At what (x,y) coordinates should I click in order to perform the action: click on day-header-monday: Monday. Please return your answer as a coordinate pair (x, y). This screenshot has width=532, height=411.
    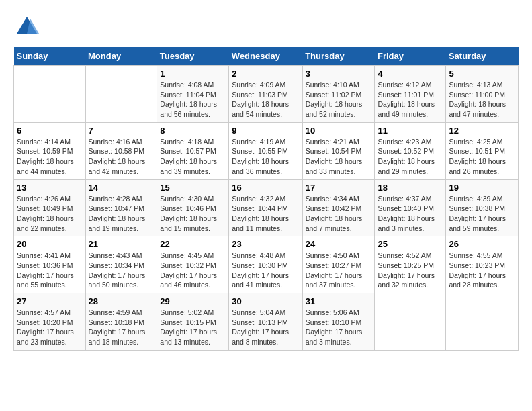
    Looking at the image, I should click on (121, 56).